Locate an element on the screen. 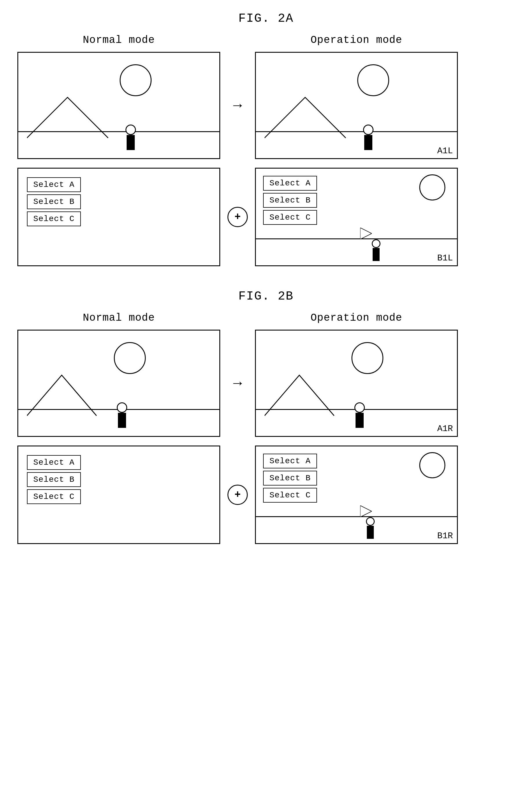 This screenshot has height=792, width=532. fig2b-bottom-right-label: B1R is located at coordinates (445, 536).